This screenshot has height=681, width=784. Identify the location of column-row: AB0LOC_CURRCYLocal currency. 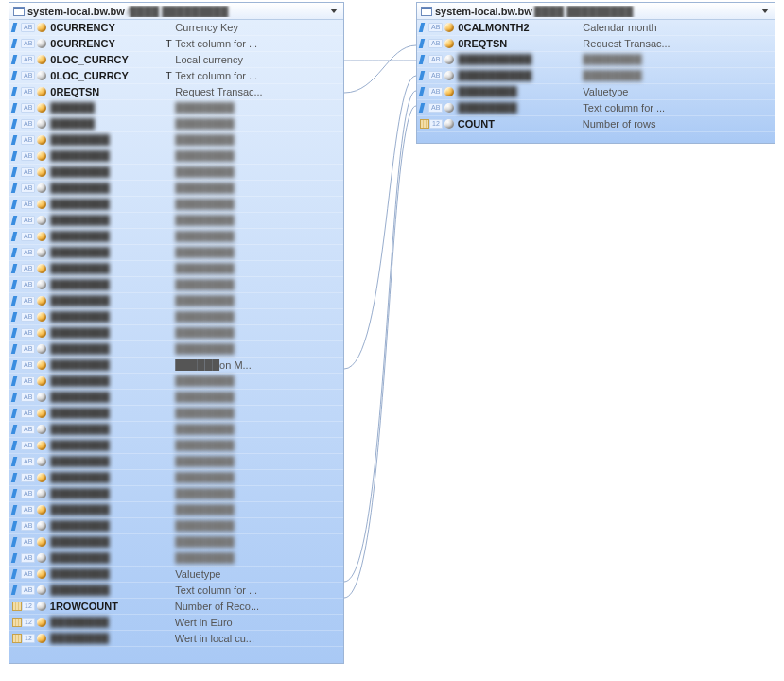
(176, 61).